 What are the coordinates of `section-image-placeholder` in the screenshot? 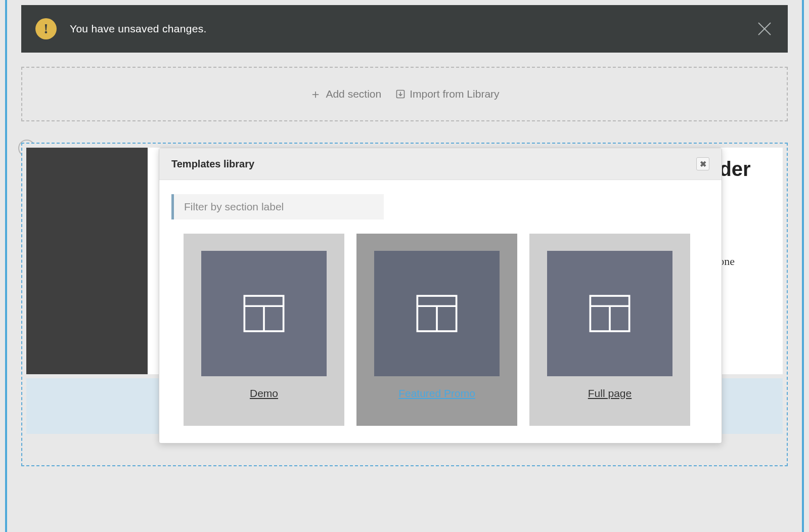 It's located at (87, 261).